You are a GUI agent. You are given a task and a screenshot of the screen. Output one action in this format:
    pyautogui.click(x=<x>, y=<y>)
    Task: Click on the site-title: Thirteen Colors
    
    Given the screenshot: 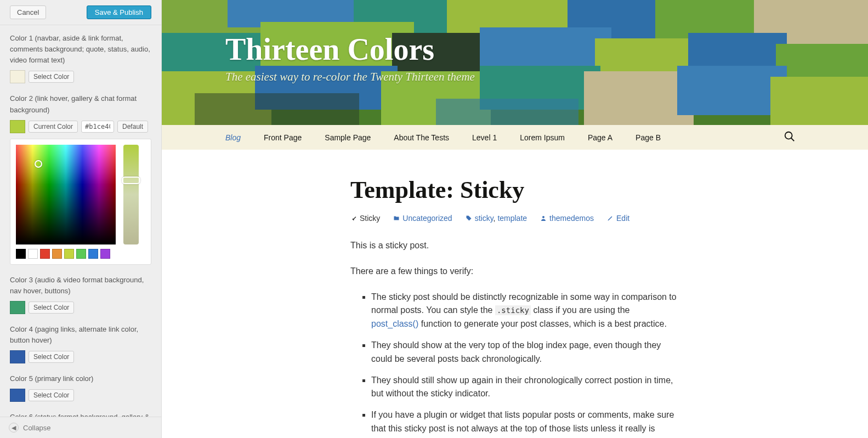 What is the action you would take?
    pyautogui.click(x=547, y=49)
    